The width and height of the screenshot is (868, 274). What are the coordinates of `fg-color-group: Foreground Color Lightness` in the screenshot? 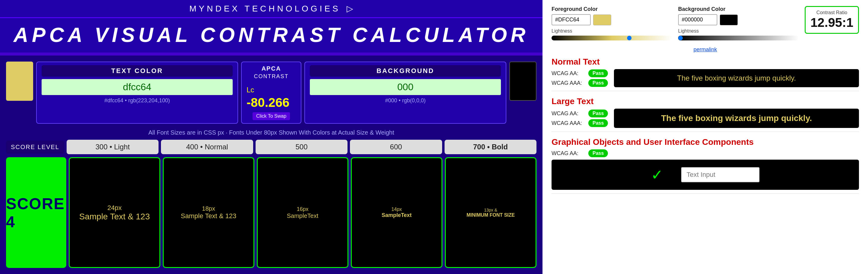 It's located at (612, 23).